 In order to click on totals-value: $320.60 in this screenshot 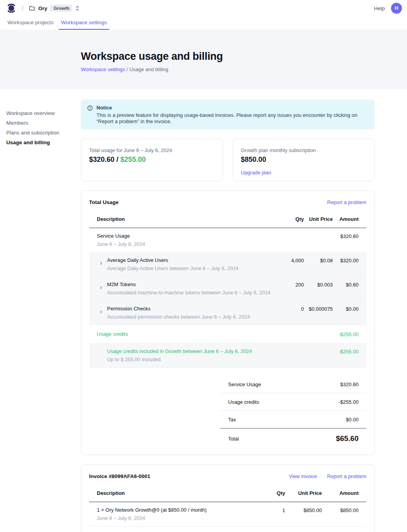, I will do `click(349, 385)`.